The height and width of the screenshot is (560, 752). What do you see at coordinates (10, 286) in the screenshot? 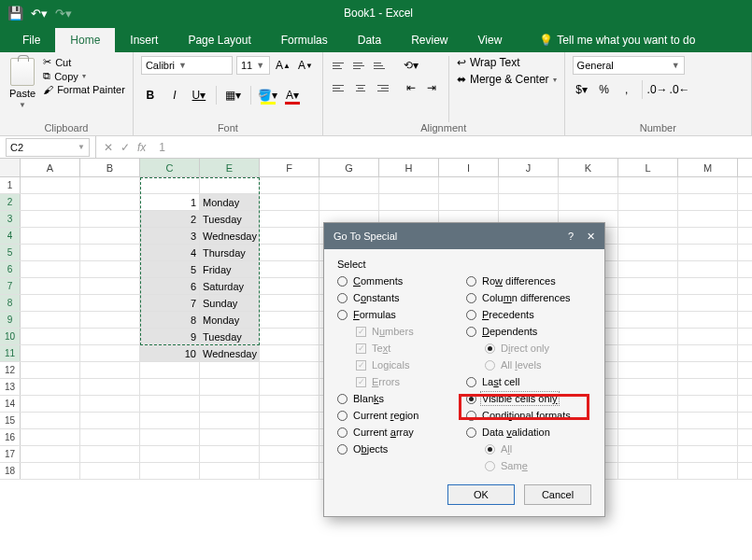
I see `row-head: 7` at bounding box center [10, 286].